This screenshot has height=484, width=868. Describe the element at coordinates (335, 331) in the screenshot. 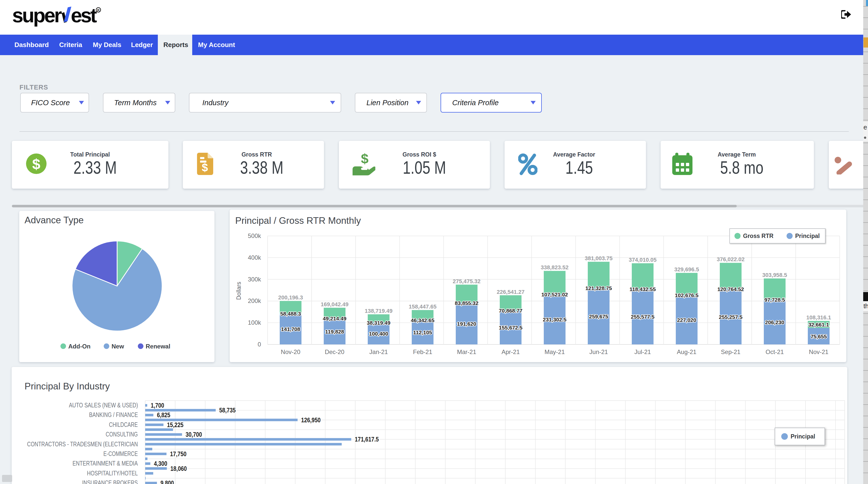

I see `svg-text: 119,828` at that location.